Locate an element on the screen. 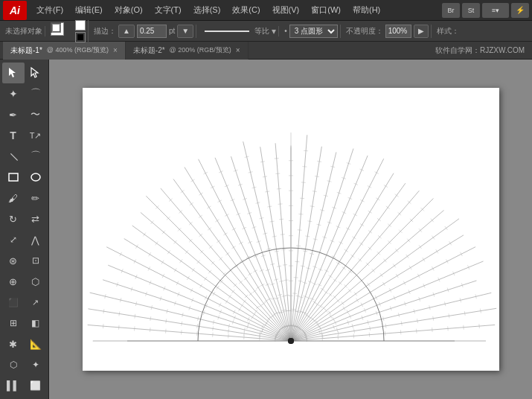  tool-eraser: ◻ is located at coordinates (36, 398).